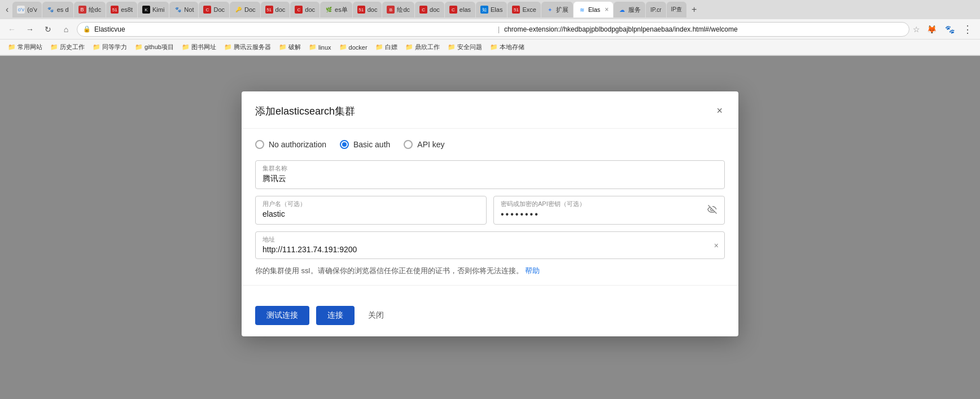 The image size is (980, 399). What do you see at coordinates (465, 47) in the screenshot?
I see `bookmark-12: 📁 安全问题` at bounding box center [465, 47].